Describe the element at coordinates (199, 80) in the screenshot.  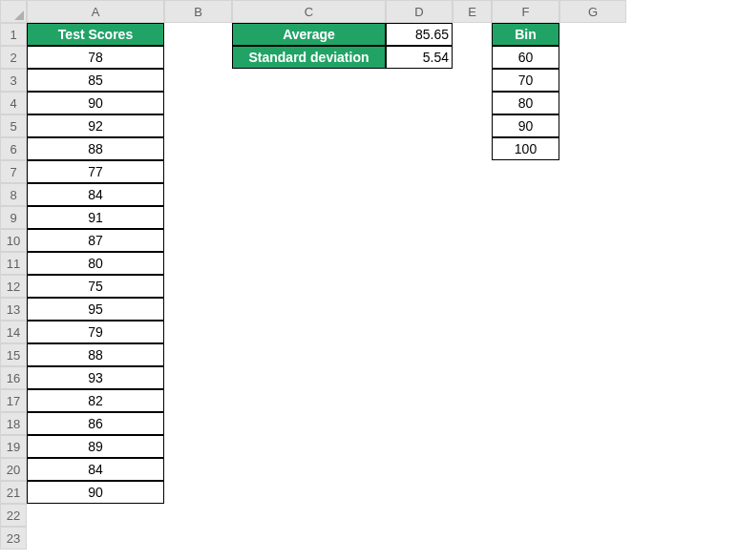
I see `cell-B3` at that location.